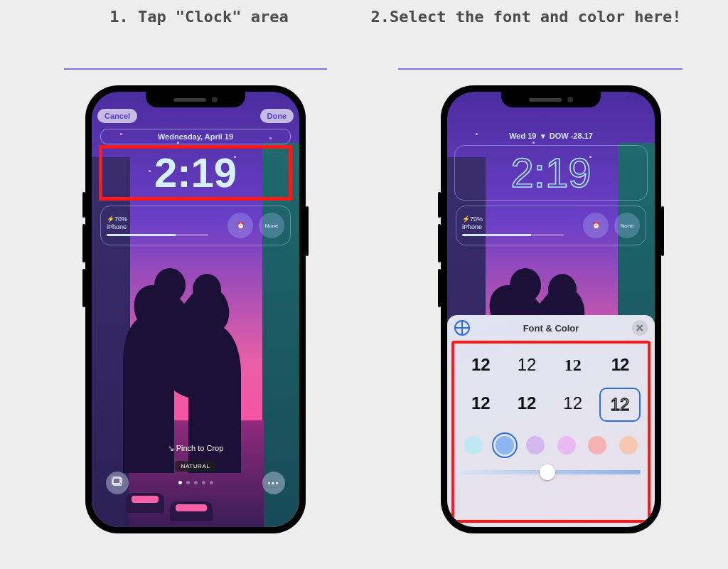 This screenshot has width=728, height=569. What do you see at coordinates (481, 365) in the screenshot?
I see `font-option-1: 12` at bounding box center [481, 365].